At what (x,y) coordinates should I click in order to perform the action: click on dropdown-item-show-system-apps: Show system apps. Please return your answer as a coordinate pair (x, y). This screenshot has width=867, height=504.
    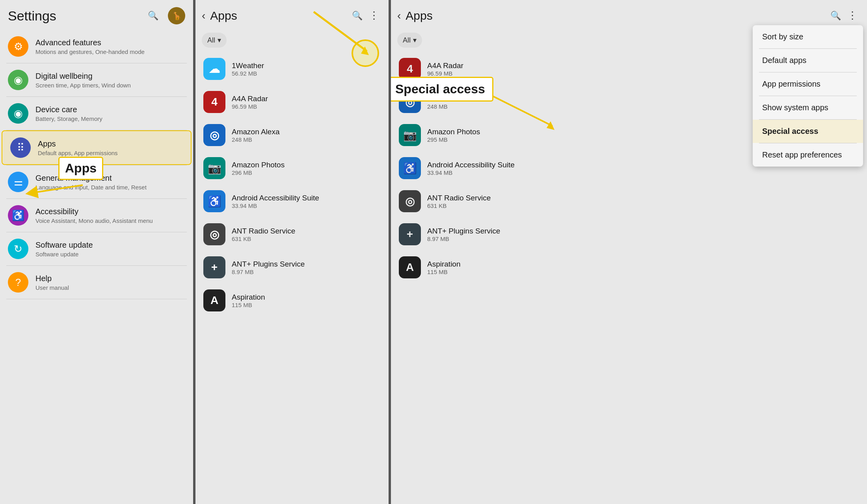
    Looking at the image, I should click on (808, 108).